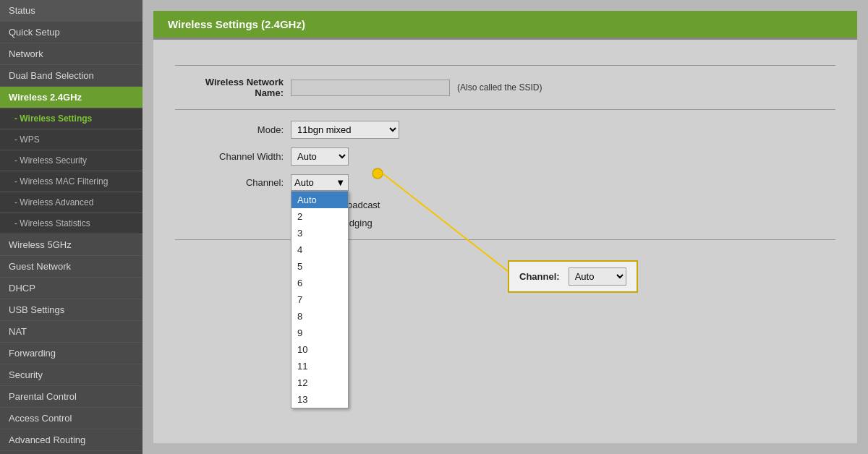 The width and height of the screenshot is (868, 454). Describe the element at coordinates (71, 440) in the screenshot. I see `sidebar-item-advanced-routing: Advanced Routing` at that location.